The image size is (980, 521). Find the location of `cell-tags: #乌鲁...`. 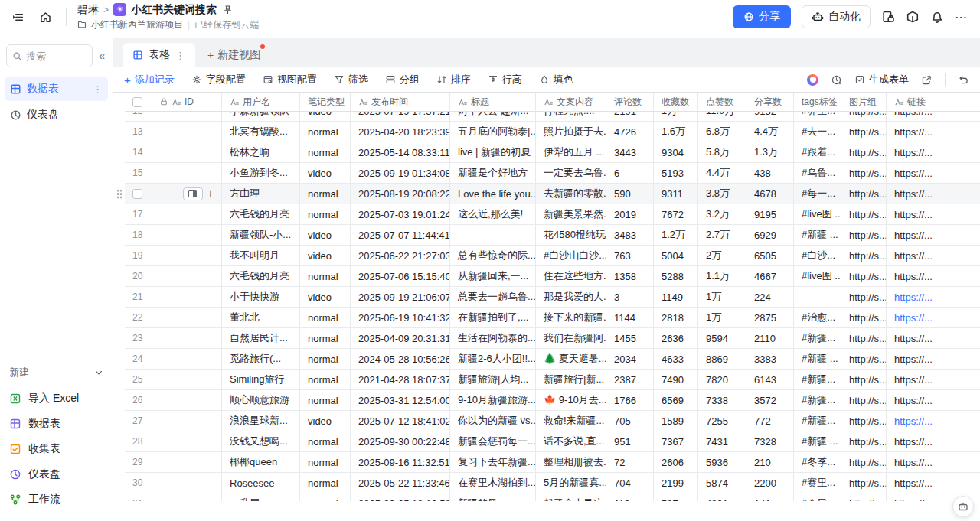

cell-tags: #乌鲁... is located at coordinates (818, 173).